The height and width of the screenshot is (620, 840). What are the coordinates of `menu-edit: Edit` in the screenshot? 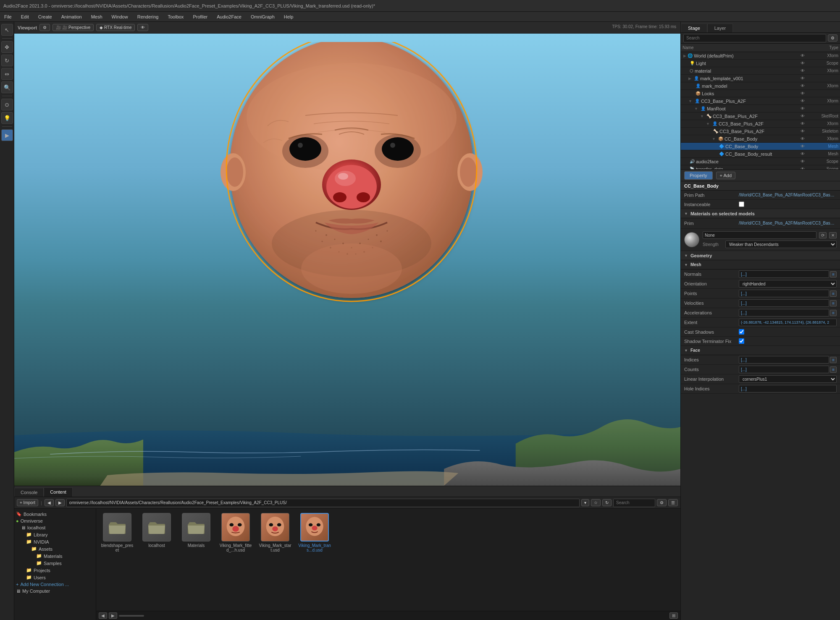 It's located at (25, 17).